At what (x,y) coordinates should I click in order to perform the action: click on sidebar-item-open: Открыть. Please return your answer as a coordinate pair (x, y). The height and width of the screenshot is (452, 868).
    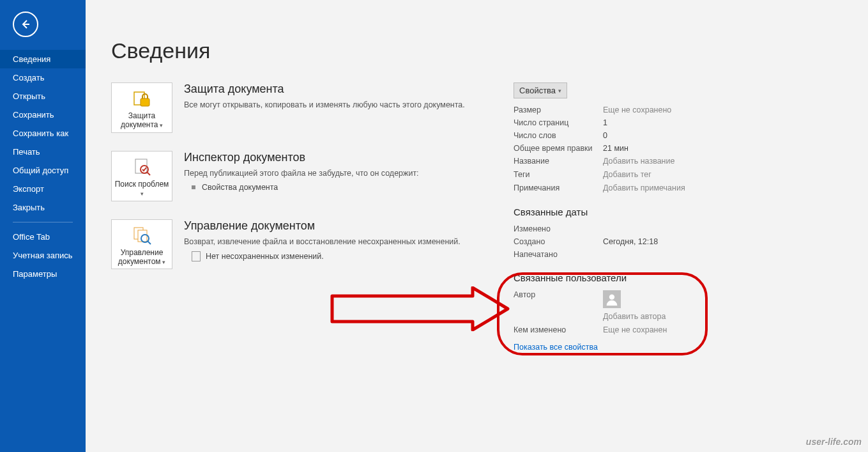
    Looking at the image, I should click on (43, 96).